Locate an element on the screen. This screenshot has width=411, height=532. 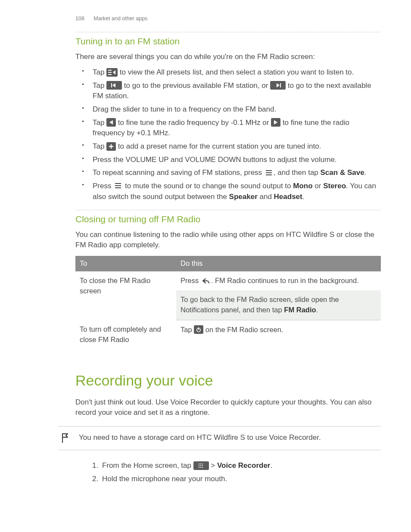
previous-station-icon is located at coordinates (114, 85).